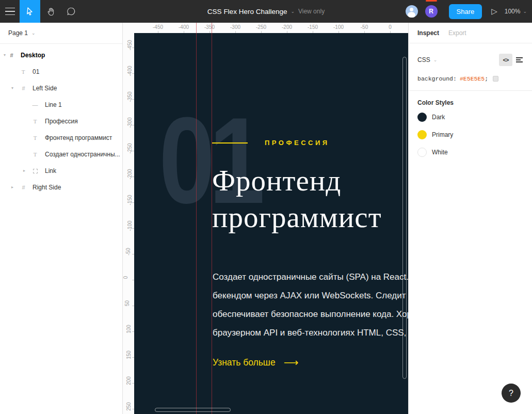 This screenshot has width=532, height=414. Describe the element at coordinates (486, 78) in the screenshot. I see `css-semicolon: ;` at that location.